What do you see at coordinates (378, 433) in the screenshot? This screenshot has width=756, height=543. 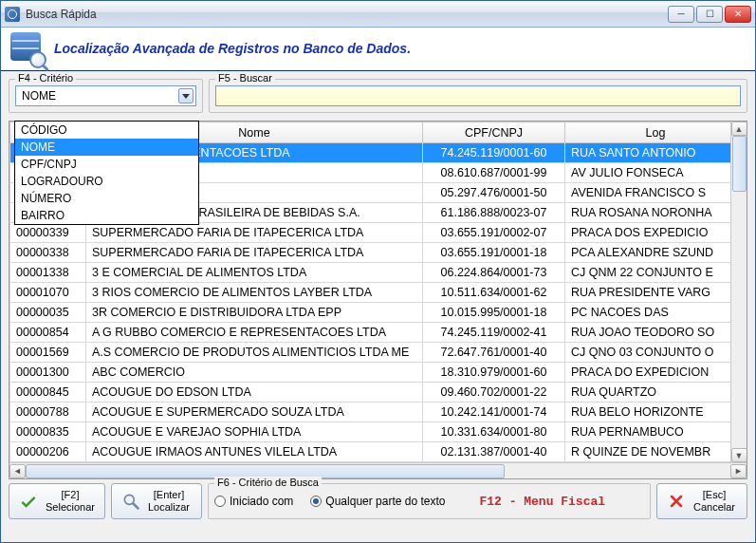 I see `table-row: 00000835ACOUGUE E VAREJAO SOPHIA LTDA10.…` at bounding box center [378, 433].